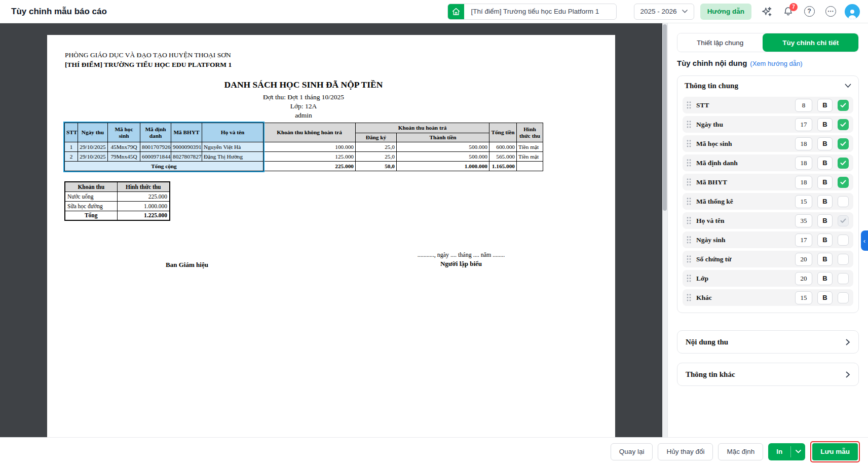 The image size is (868, 466). I want to click on report-table-body: 129/10/202545Mnx79Q80017079269000090391N…, so click(304, 157).